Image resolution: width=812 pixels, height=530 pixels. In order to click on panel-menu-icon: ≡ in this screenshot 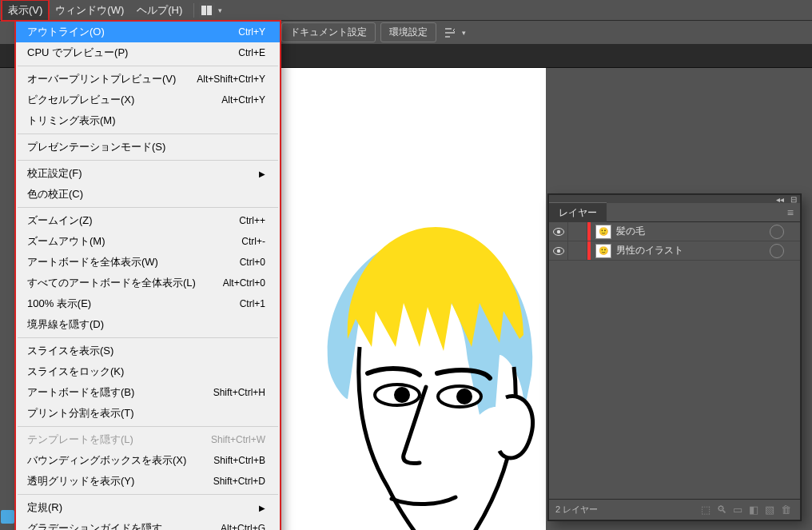, I will do `click(794, 213)`.